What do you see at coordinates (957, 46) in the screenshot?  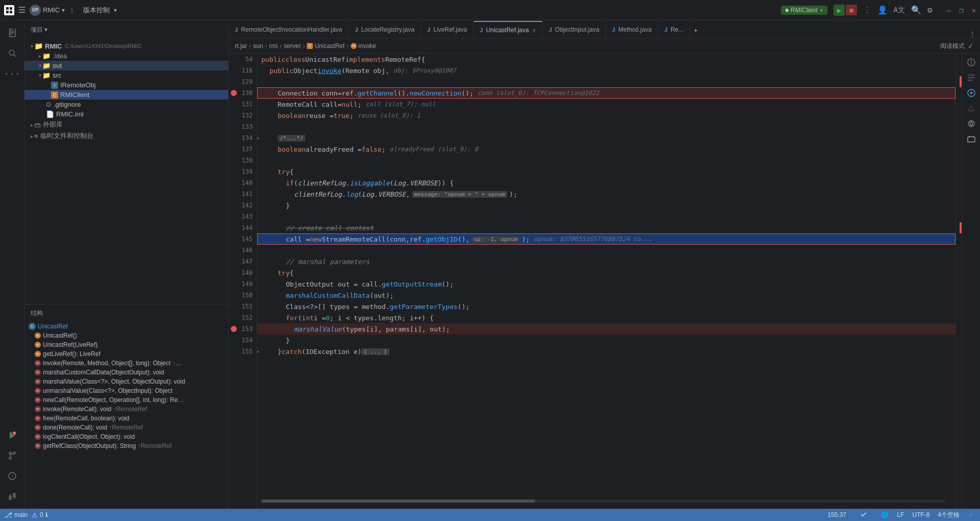 I see `reading-mode-toggle: 阅读模式 ✓` at bounding box center [957, 46].